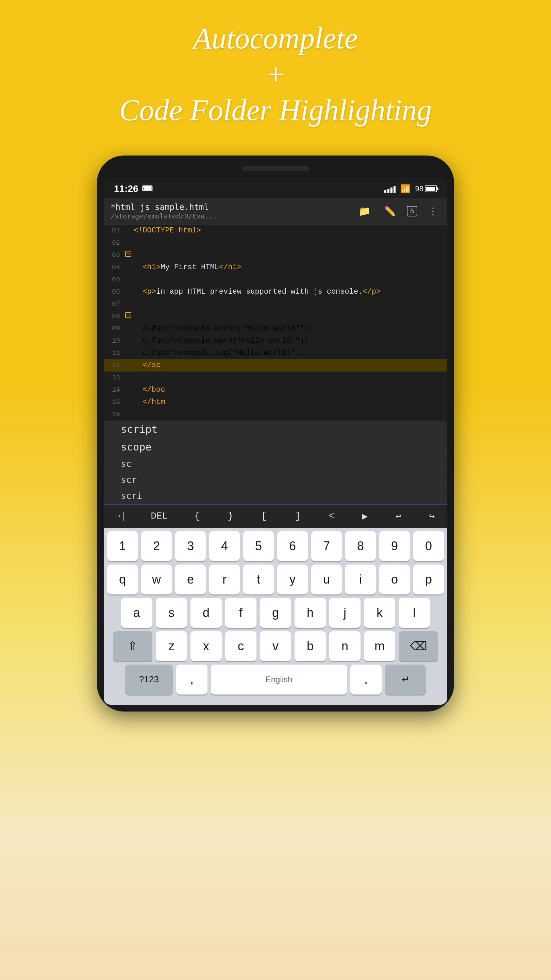 Image resolution: width=551 pixels, height=980 pixels. What do you see at coordinates (429, 580) in the screenshot?
I see `key-p: p` at bounding box center [429, 580].